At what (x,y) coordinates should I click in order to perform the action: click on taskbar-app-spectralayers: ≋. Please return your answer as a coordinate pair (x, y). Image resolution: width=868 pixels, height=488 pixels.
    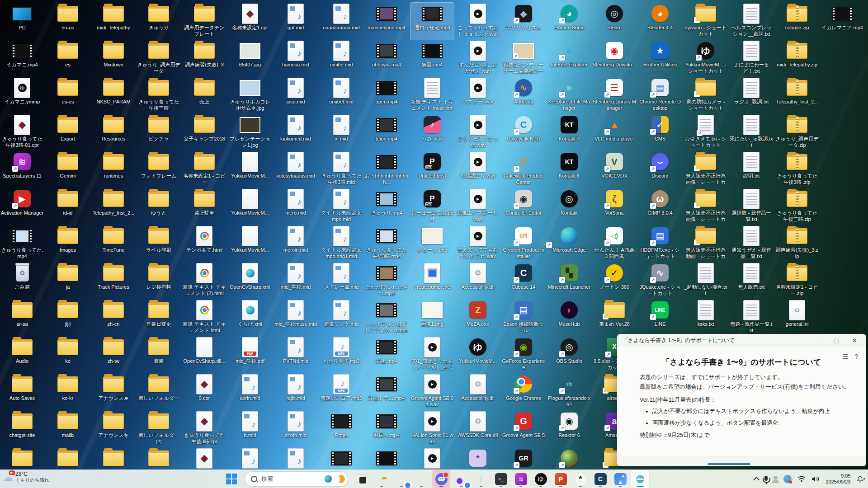
    Looking at the image, I should click on (521, 479).